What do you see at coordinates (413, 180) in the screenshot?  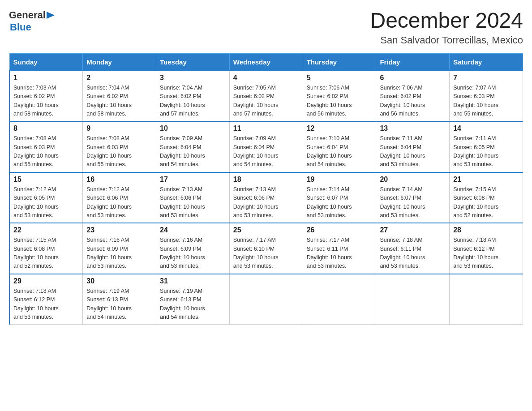 I see `day-number: 20` at bounding box center [413, 180].